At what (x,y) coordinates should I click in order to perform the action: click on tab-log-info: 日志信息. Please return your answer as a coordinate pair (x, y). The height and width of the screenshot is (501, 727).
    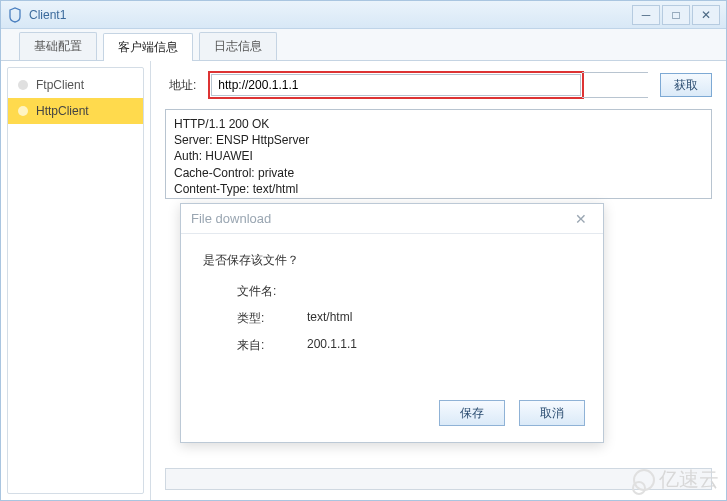
    Looking at the image, I should click on (238, 46).